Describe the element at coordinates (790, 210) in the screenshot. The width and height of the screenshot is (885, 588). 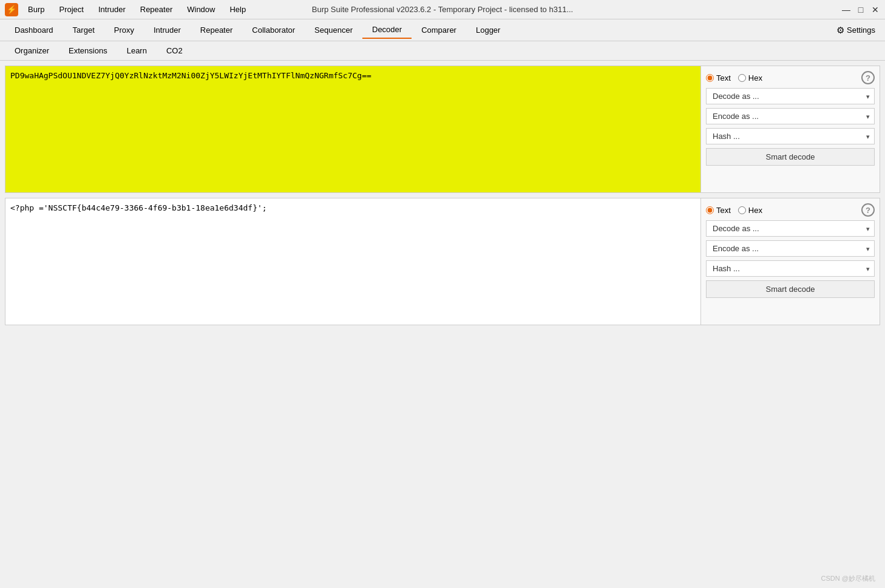
I see `radio-row-2: Text Hex ?` at that location.